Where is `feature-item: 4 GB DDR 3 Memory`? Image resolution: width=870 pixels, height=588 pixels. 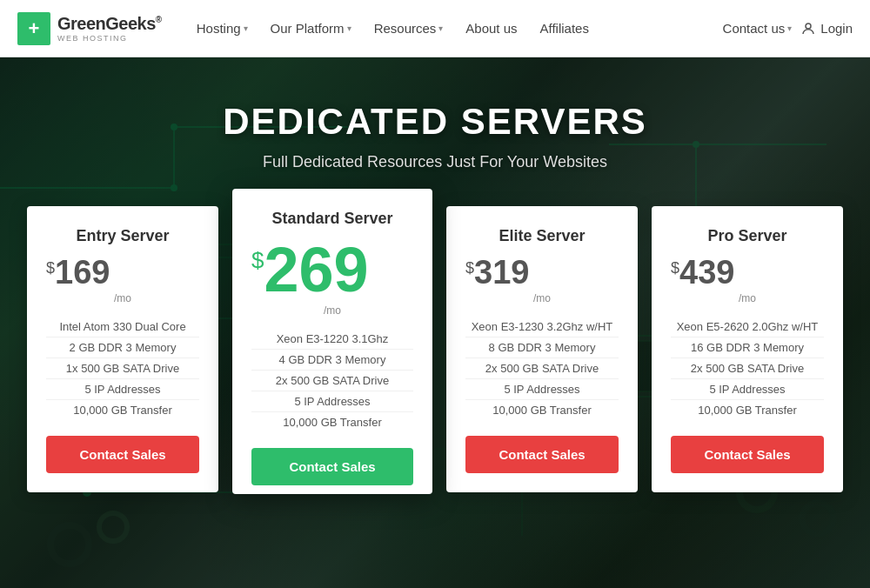
feature-item: 4 GB DDR 3 Memory is located at coordinates (332, 360).